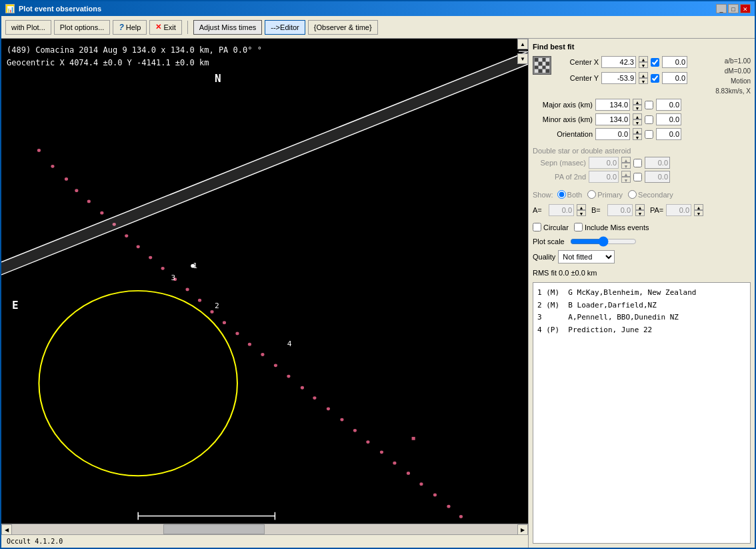 The width and height of the screenshot is (756, 549). Describe the element at coordinates (643, 59) in the screenshot. I see `center-x-up: ▲` at that location.